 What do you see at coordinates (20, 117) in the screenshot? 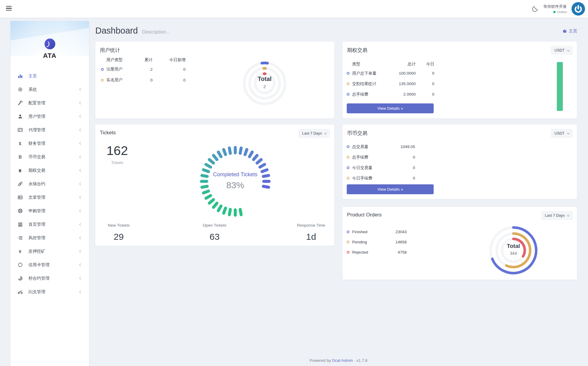
I see `user-icon` at bounding box center [20, 117].